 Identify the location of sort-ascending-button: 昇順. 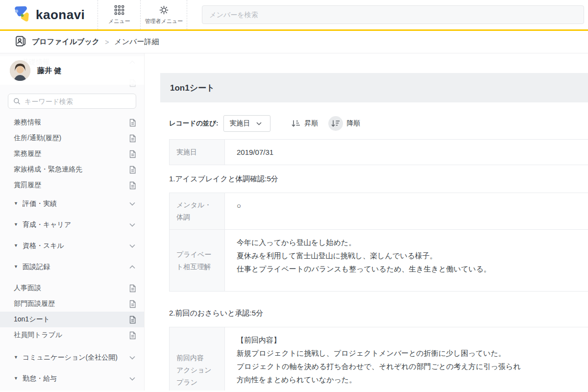
(305, 123).